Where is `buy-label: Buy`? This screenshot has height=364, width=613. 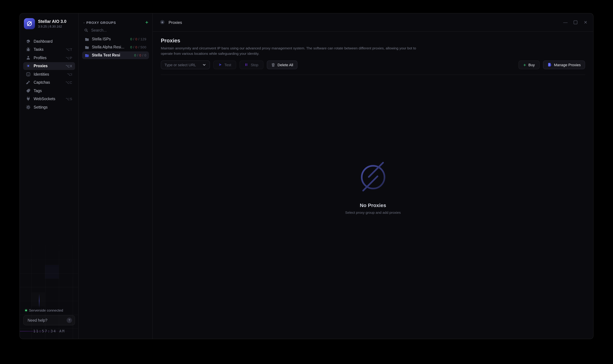 buy-label: Buy is located at coordinates (531, 65).